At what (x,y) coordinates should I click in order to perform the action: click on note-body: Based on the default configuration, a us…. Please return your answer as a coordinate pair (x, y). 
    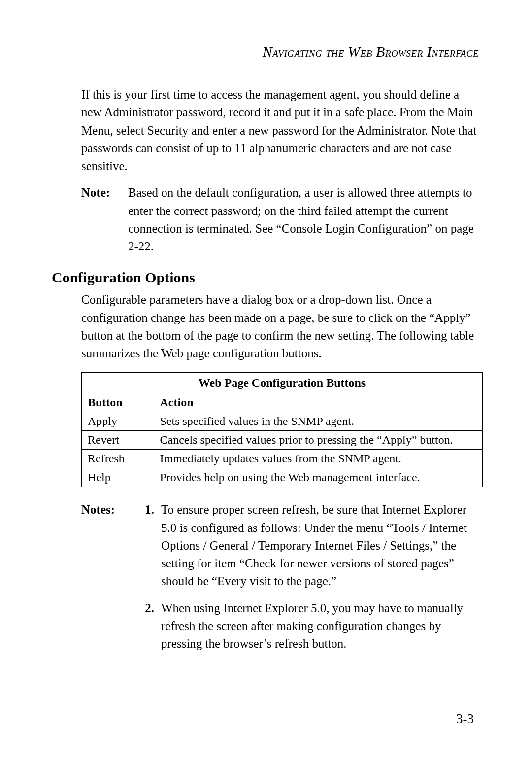
    Looking at the image, I should click on (305, 220).